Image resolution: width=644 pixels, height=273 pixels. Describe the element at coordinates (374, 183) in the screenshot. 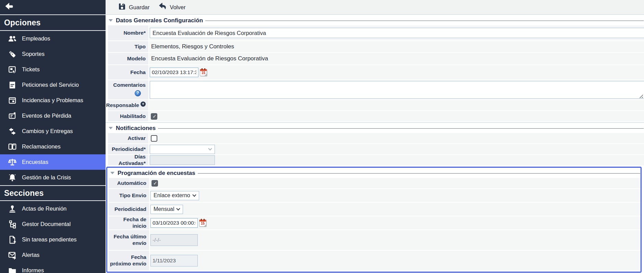

I see `row-automatico: Automático` at that location.